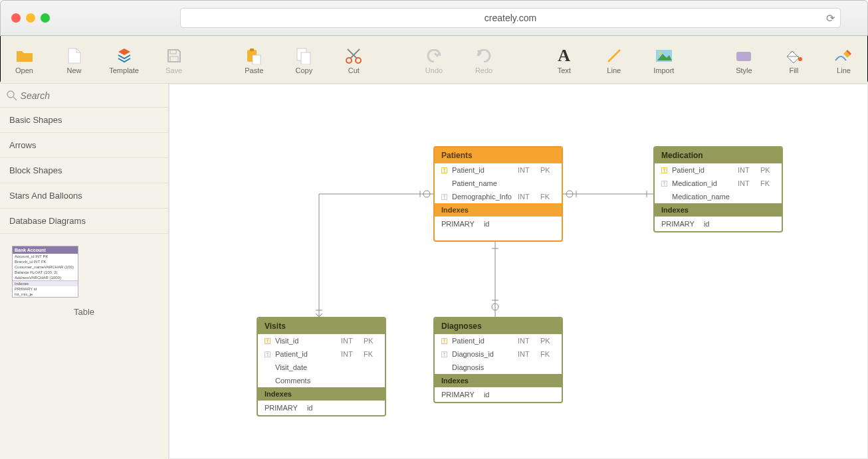  Describe the element at coordinates (322, 367) in the screenshot. I see `entity-visits: Visits ⚿Visit_idINTPK⚿Patient_idINTFKVis…` at that location.